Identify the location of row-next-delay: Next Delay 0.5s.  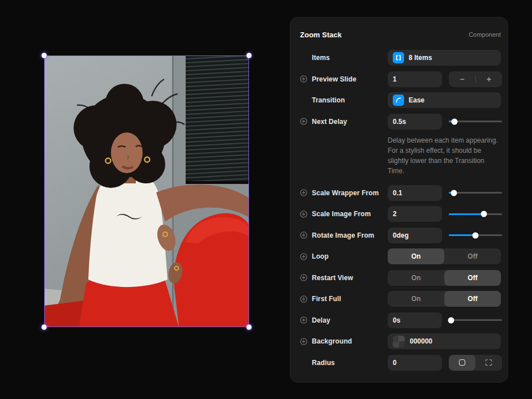
(401, 122).